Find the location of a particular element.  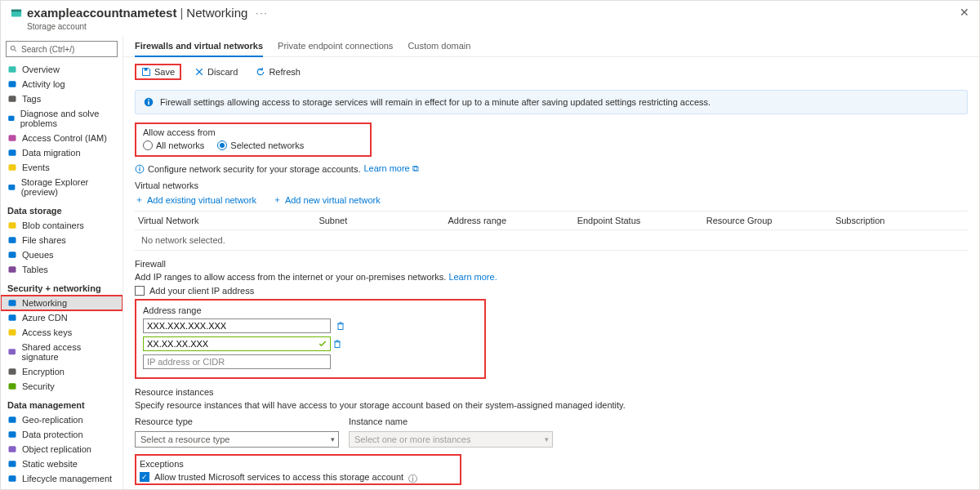

nav-security: Security is located at coordinates (62, 386).